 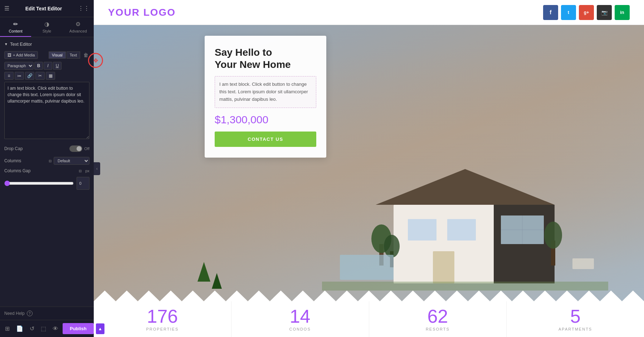 What do you see at coordinates (21, 55) in the screenshot?
I see `add-media-button: 🖼 + Add Media` at bounding box center [21, 55].